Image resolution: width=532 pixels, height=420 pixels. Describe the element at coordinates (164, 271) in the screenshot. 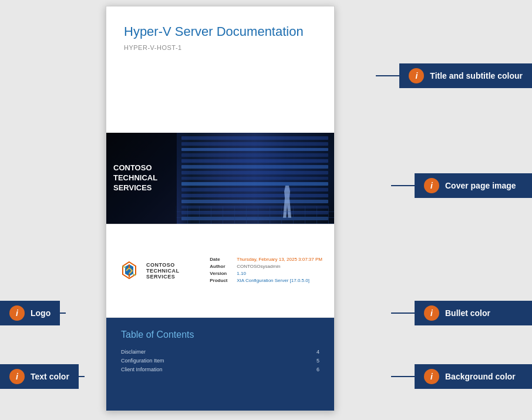

I see `logo-area: CONTOSO TECHNICAL SERVICES` at that location.